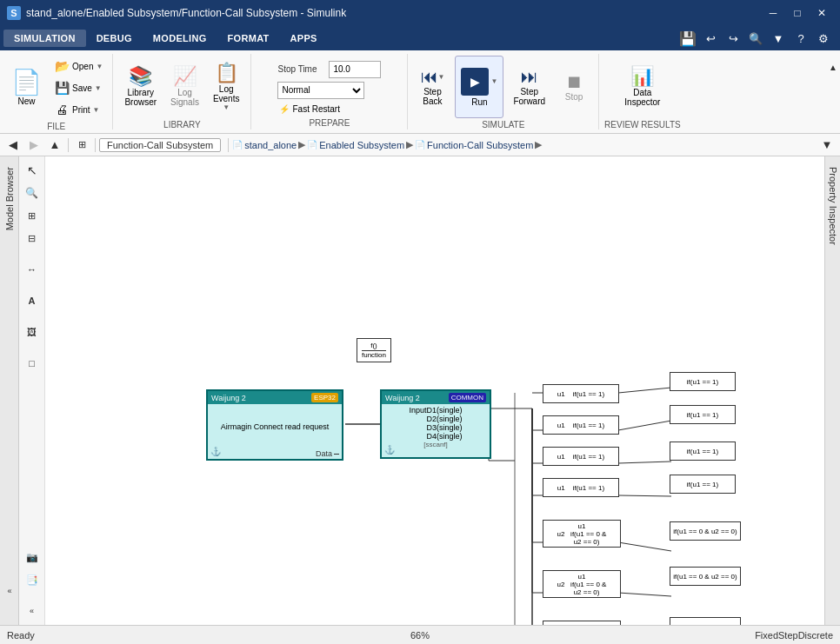  Describe the element at coordinates (226, 87) in the screenshot. I see `log-events-button: 📋 LogEvents ▼` at that location.